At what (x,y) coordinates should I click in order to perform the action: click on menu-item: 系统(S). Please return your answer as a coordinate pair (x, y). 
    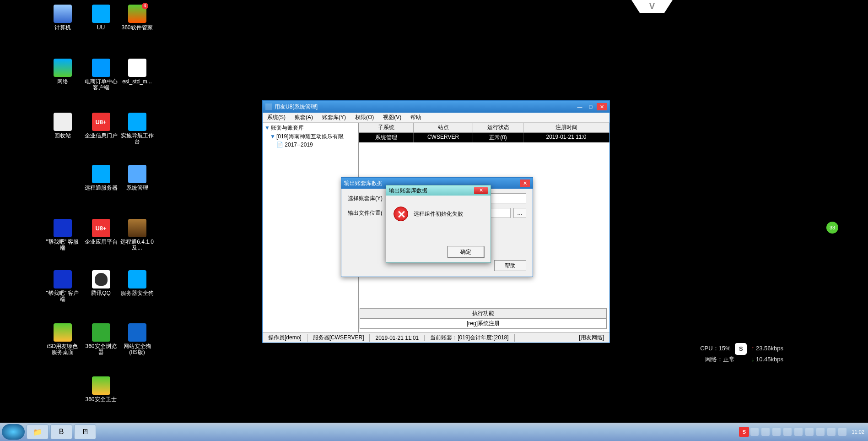
    Looking at the image, I should click on (276, 117).